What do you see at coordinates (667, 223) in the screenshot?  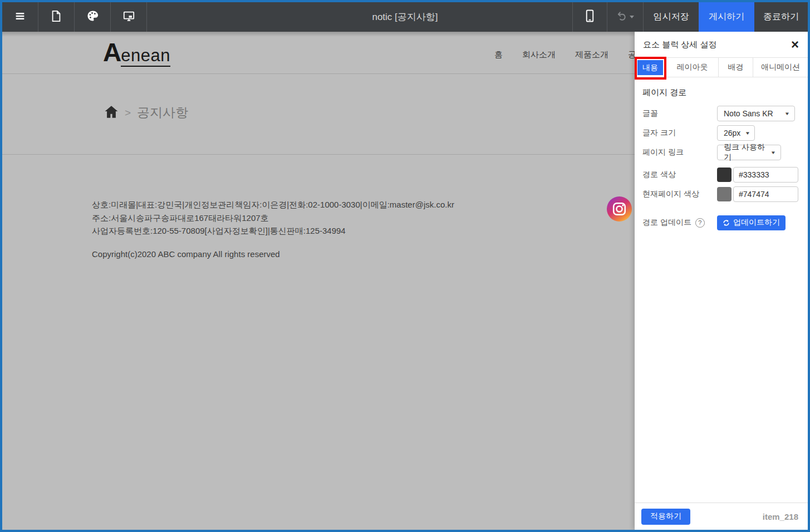 I see `path-update-label: 경로 업데이트` at bounding box center [667, 223].